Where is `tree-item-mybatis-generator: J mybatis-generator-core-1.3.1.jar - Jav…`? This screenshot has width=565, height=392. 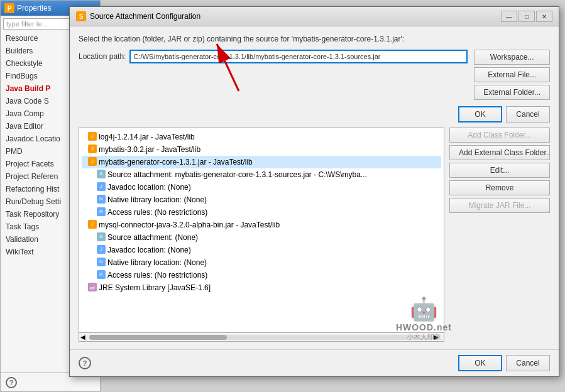
tree-item-mybatis-generator: J mybatis-generator-core-1.3.1.jar - Jav… is located at coordinates (261, 162).